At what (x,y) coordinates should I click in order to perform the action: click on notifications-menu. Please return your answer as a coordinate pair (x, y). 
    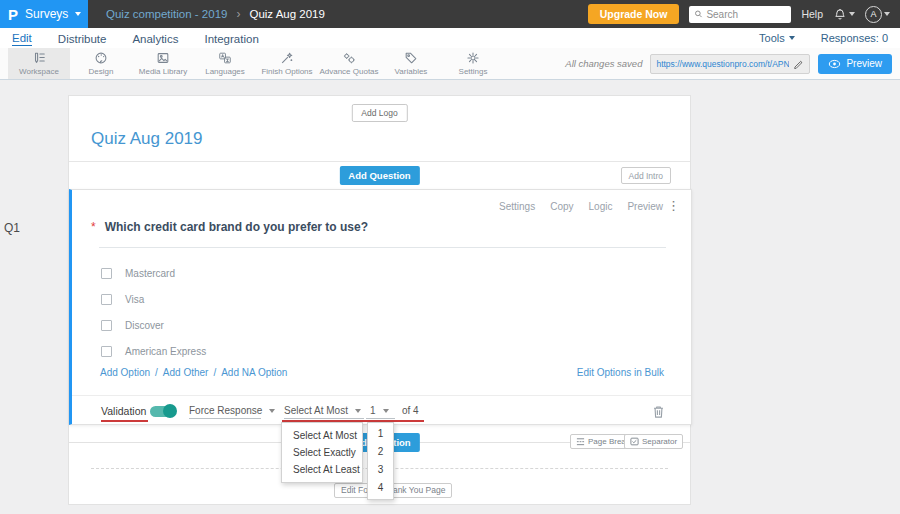
    Looking at the image, I should click on (844, 14).